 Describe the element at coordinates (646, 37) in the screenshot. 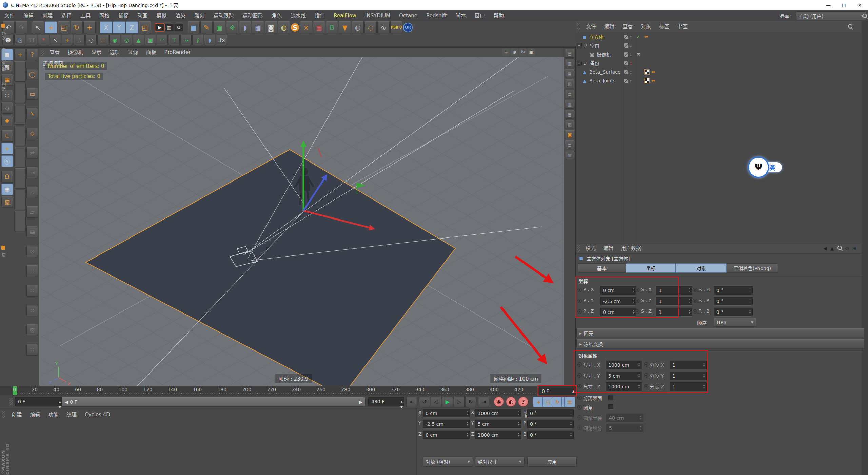

I see `tag-icon` at that location.